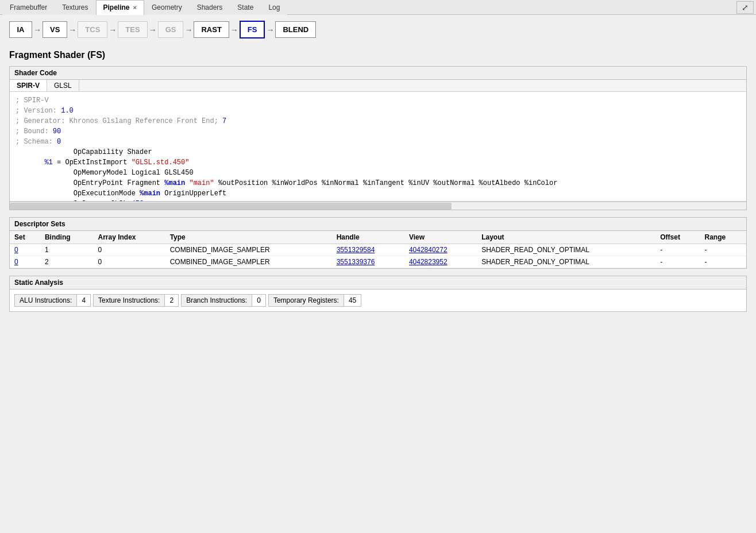 This screenshot has height=533, width=756. Describe the element at coordinates (378, 294) in the screenshot. I see `static-analysis-group: Static Analysis ALU Instructions: 4 Text…` at that location.